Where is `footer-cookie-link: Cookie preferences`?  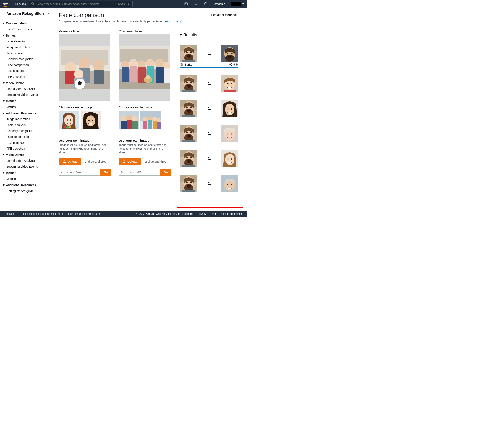 footer-cookie-link: Cookie preferences is located at coordinates (232, 214).